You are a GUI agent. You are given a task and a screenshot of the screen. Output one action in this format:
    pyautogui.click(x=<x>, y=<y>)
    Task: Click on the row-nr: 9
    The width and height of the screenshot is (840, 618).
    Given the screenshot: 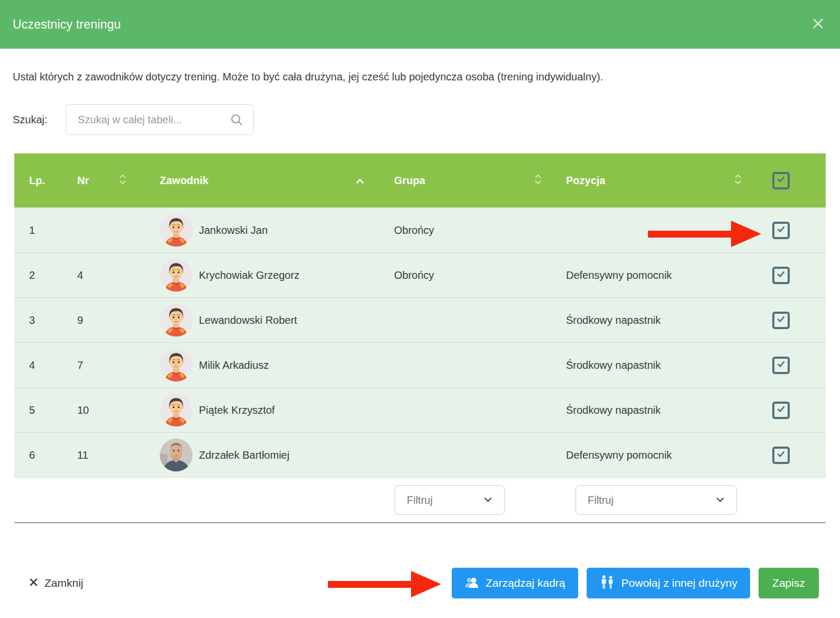 What is the action you would take?
    pyautogui.click(x=103, y=321)
    